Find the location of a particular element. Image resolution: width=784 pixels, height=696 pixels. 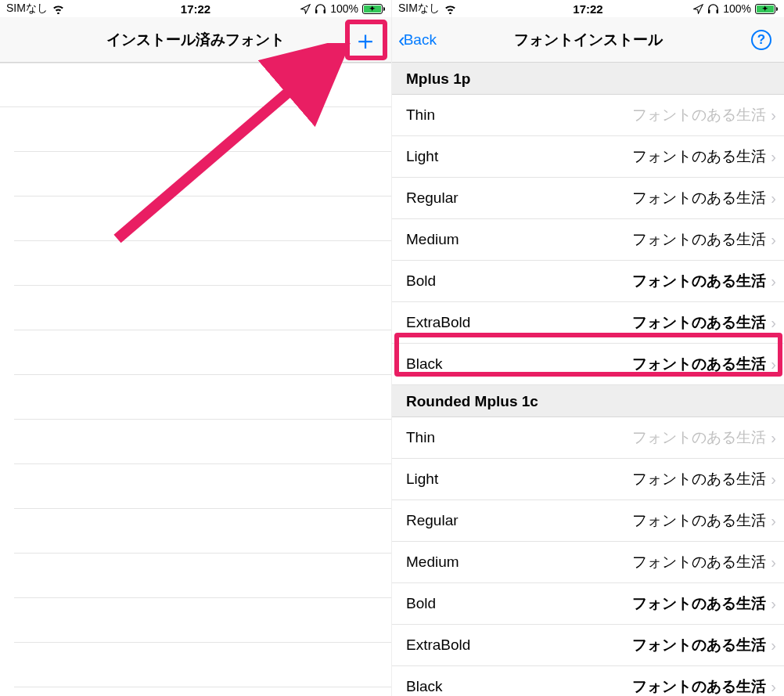

page-title: インストール済みフォント is located at coordinates (196, 40).